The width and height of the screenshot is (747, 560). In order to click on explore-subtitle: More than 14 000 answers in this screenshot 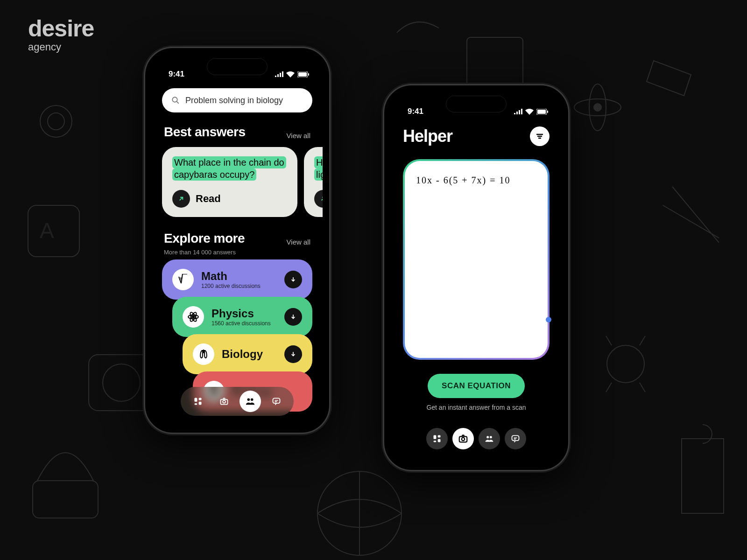, I will do `click(237, 252)`.